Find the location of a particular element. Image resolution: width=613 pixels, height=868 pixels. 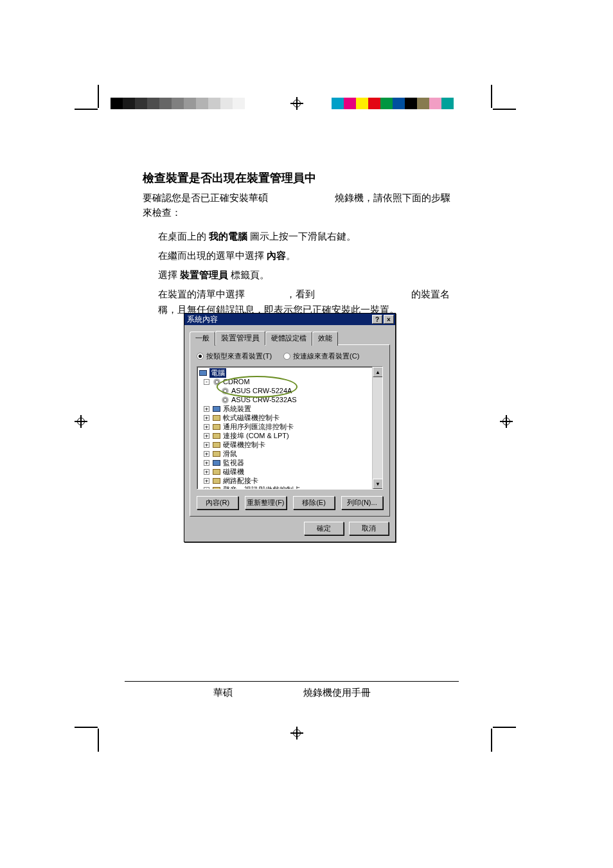

tree-system-devices: +系統裝置 is located at coordinates (290, 409).